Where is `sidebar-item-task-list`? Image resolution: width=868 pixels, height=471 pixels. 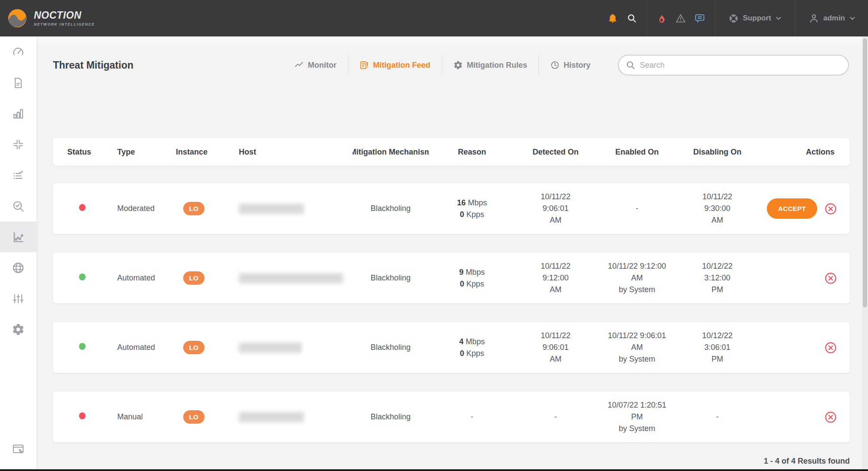 sidebar-item-task-list is located at coordinates (18, 175).